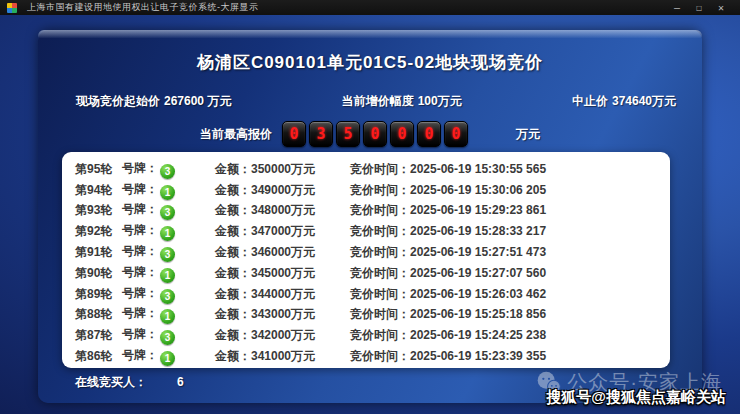 Image resolution: width=740 pixels, height=414 pixels. I want to click on time-value: 2025-06-19 15:29:23 861, so click(478, 210).